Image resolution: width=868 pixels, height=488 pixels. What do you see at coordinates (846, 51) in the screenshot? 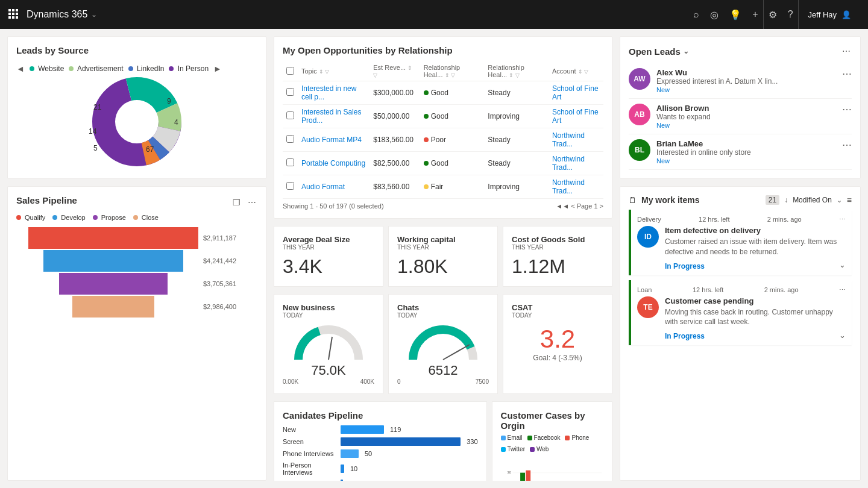
I see `open-leads-more-btn: ⋯` at bounding box center [846, 51].